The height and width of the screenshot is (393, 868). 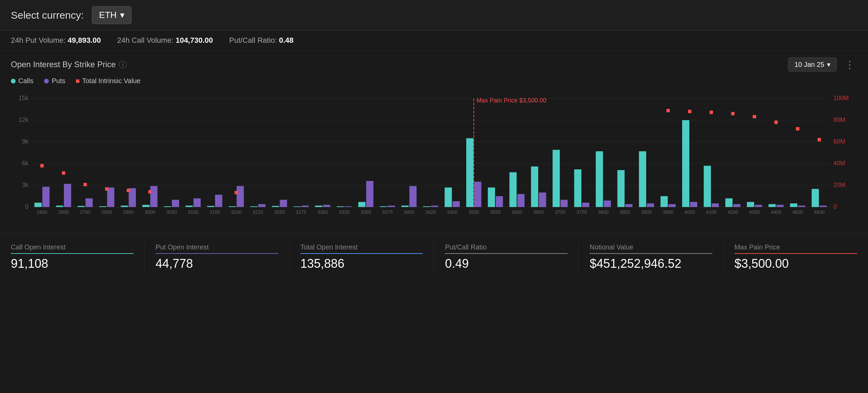 What do you see at coordinates (850, 64) in the screenshot?
I see `more-options-button: ⋮` at bounding box center [850, 64].